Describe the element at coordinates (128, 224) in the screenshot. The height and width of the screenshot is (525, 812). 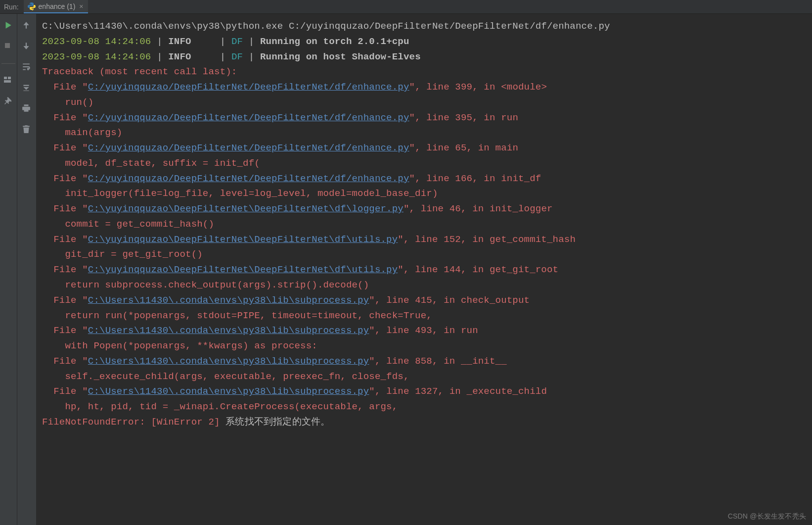
I see `traceback-code: commit = get_commit_hash()` at that location.